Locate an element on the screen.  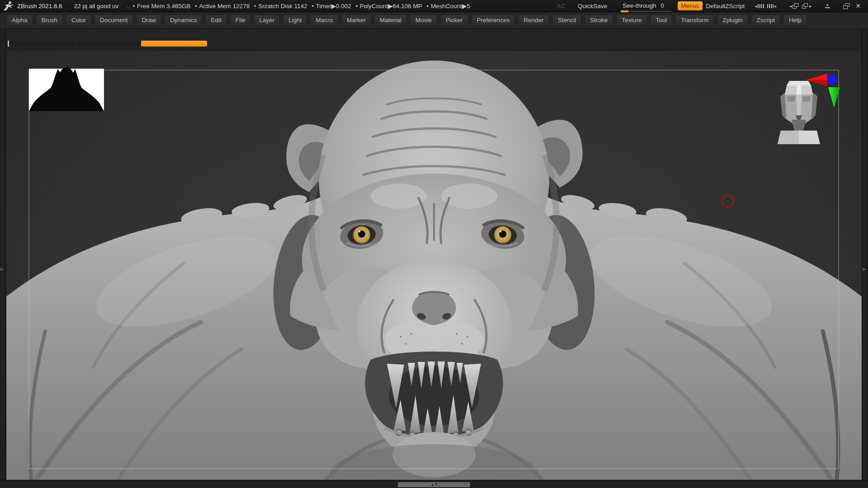
menus-toggle-button: Menus is located at coordinates (690, 6).